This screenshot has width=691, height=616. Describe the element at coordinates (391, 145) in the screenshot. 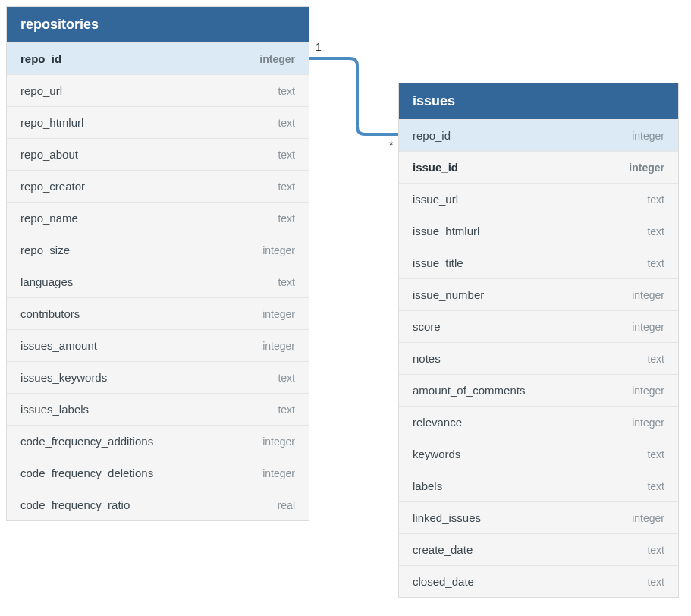

I see `cardinality-many: *` at that location.